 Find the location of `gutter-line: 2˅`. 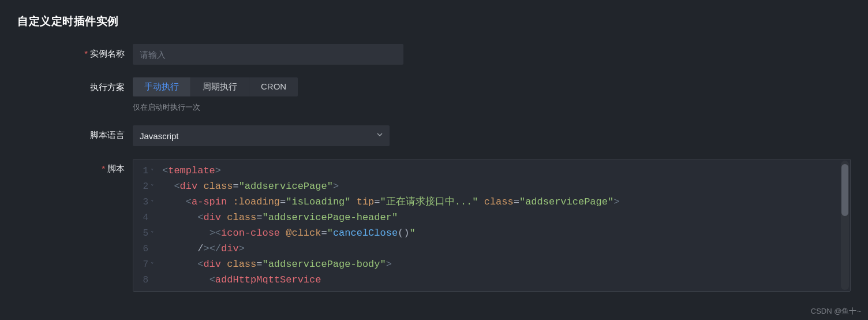

gutter-line: 2˅ is located at coordinates (148, 186).